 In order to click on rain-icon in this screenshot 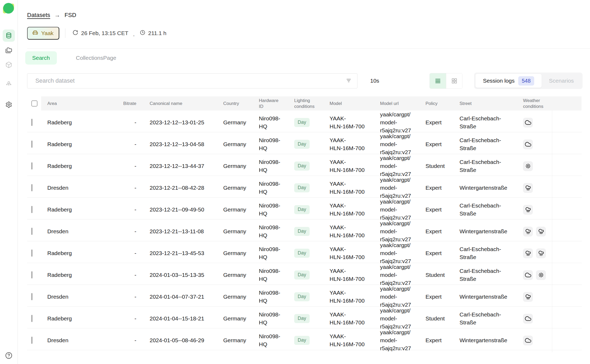, I will do `click(528, 210)`.